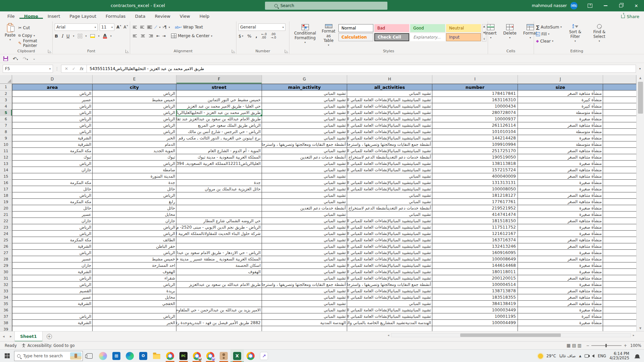 This screenshot has height=362, width=644. Describe the element at coordinates (305, 316) in the screenshot. I see `cell-G37: تشييد المباني` at that location.